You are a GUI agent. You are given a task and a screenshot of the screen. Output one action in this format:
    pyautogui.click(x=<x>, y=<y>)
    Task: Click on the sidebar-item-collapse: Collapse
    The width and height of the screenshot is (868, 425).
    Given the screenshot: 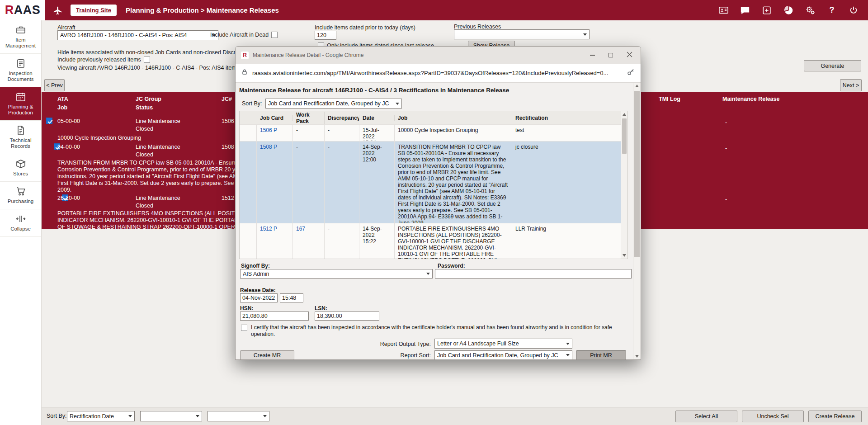 What is the action you would take?
    pyautogui.click(x=21, y=223)
    